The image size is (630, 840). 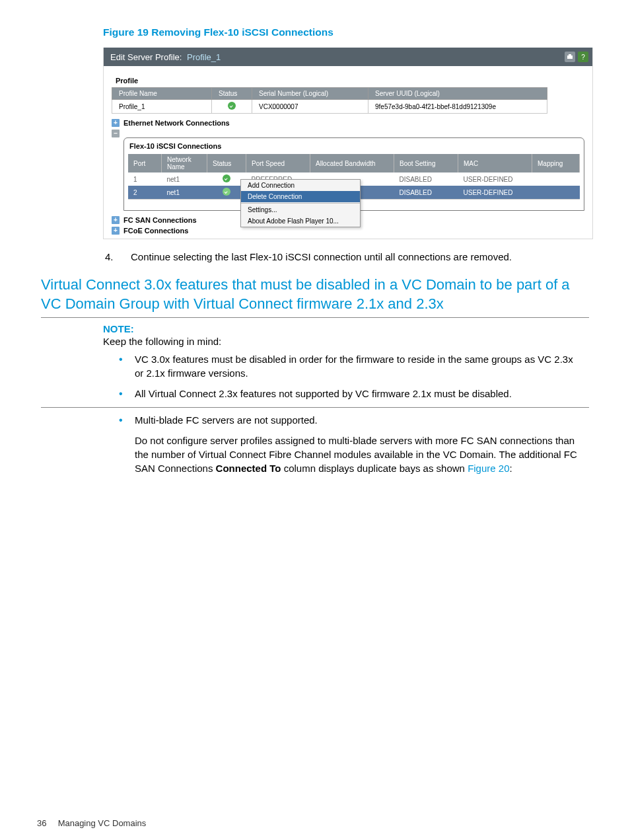 I want to click on help-icon: ?, so click(x=583, y=57).